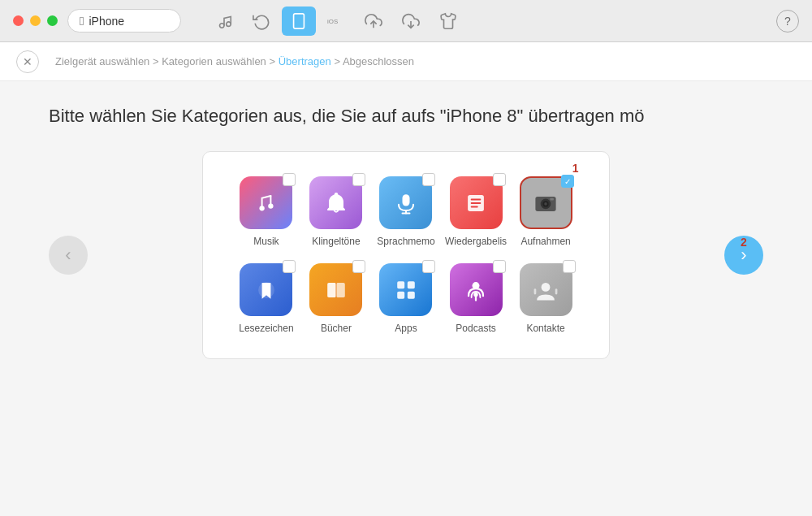 This screenshot has width=812, height=516. I want to click on prev-button: ‹, so click(68, 255).